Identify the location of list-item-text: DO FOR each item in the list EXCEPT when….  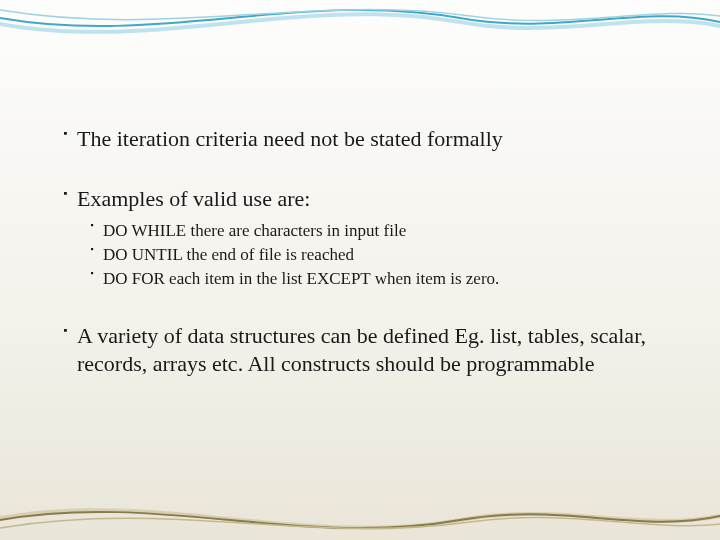
(301, 279).